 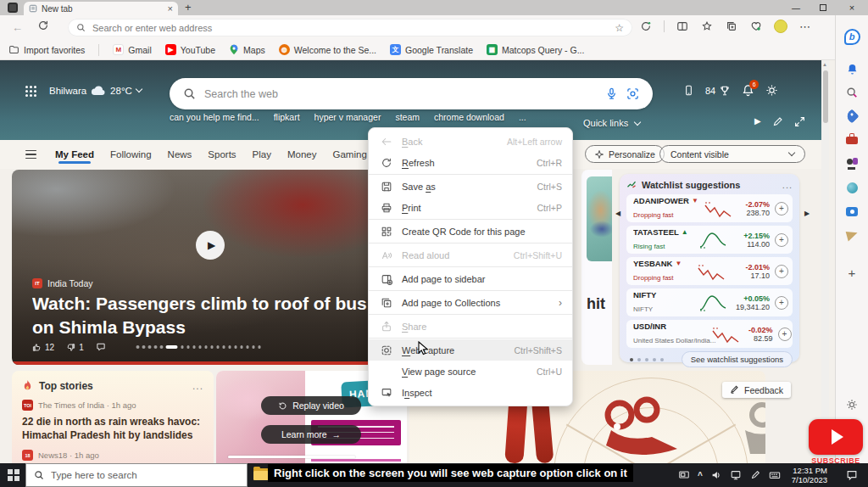 I want to click on suggestion-chip: hyper v manager, so click(x=348, y=117).